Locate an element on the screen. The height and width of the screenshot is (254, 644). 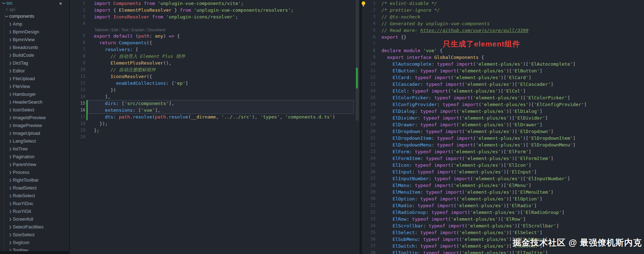
editor-split-divider is located at coordinates (361, 127).